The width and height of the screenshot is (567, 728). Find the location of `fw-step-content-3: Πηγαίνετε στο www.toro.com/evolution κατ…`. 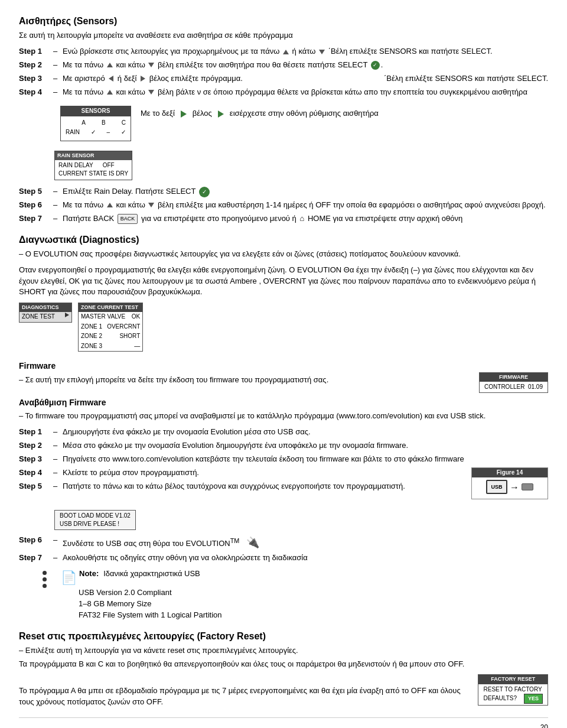

fw-step-content-3: Πηγαίνετε στο www.toro.com/evolution κατ… is located at coordinates (305, 460).